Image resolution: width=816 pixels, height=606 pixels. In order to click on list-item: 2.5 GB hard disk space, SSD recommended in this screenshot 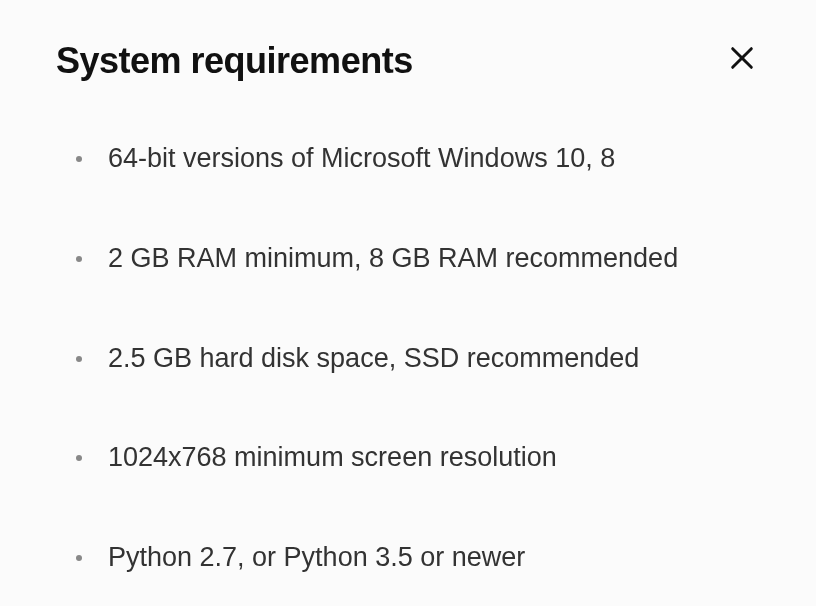, I will do `click(418, 359)`.